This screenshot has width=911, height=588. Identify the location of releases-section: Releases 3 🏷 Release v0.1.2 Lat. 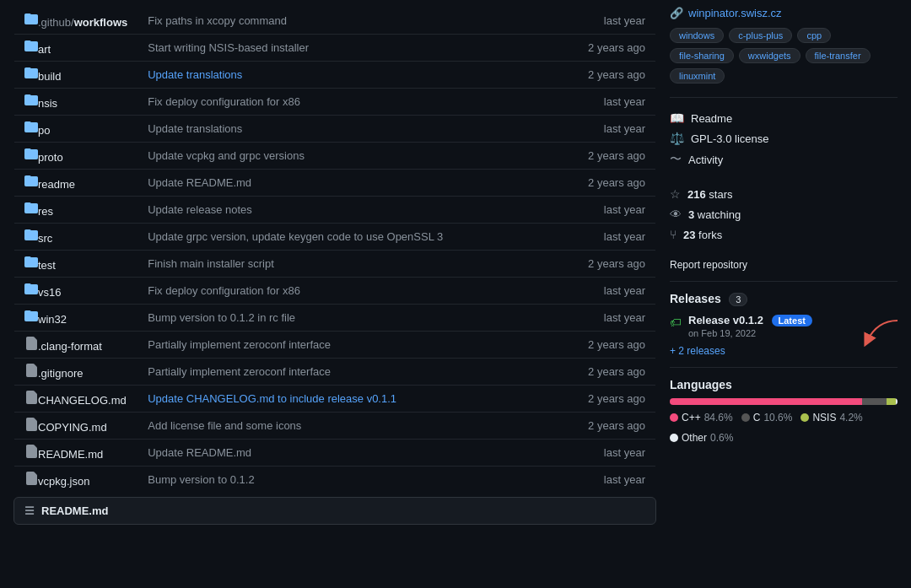
(784, 324).